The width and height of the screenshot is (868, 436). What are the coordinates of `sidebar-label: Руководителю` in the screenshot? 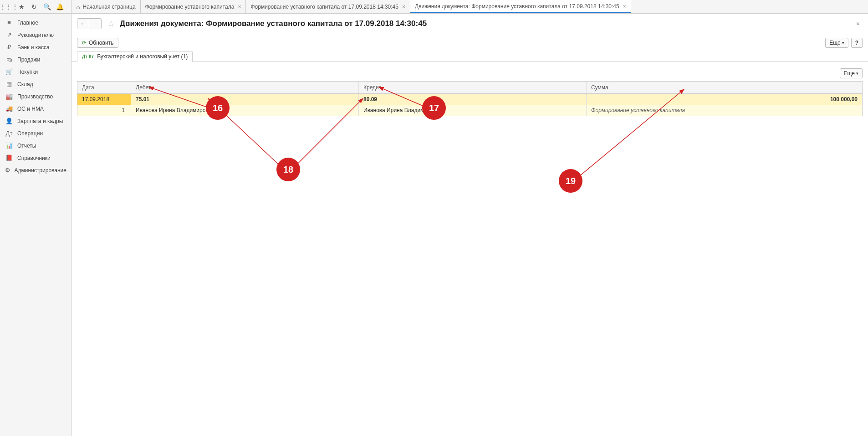 It's located at (36, 35).